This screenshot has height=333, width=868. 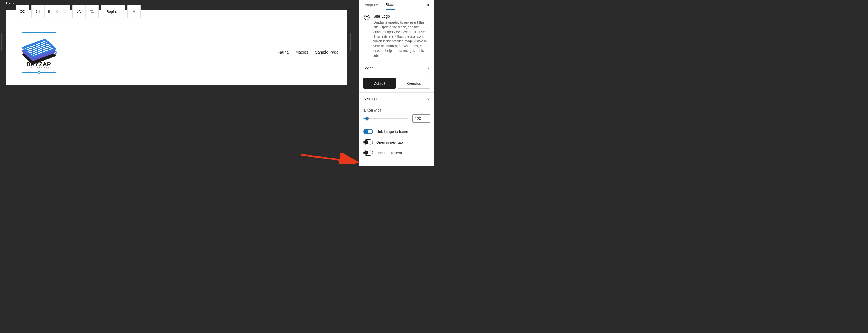 What do you see at coordinates (397, 142) in the screenshot?
I see `new-tab-row: Open in new tab` at bounding box center [397, 142].